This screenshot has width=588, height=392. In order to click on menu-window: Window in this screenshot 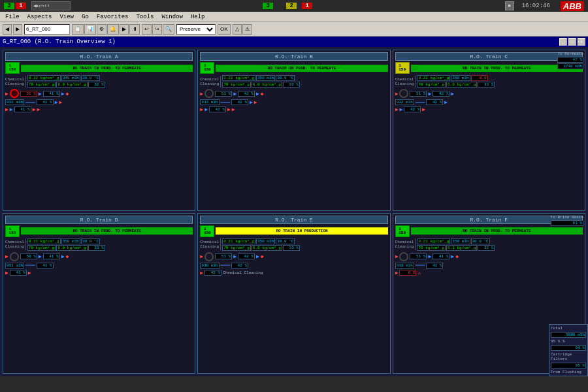, I will do `click(172, 17)`.